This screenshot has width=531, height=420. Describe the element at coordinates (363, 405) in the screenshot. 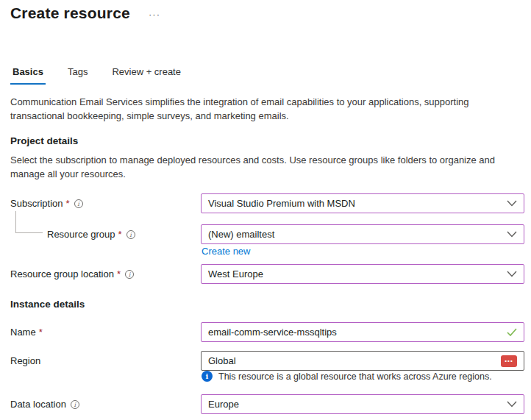

I see `data-location-dropdown: Europe` at that location.